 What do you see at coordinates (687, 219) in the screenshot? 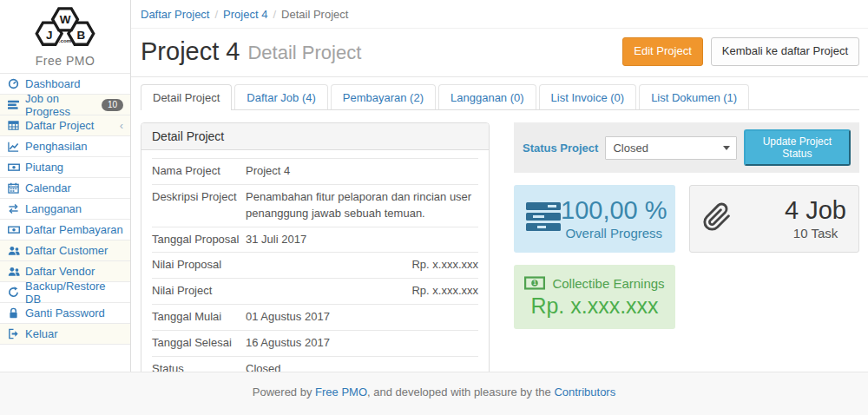
I see `stat-cards-row: 100,00 % Overall Progress 4 Job 10 T` at bounding box center [687, 219].